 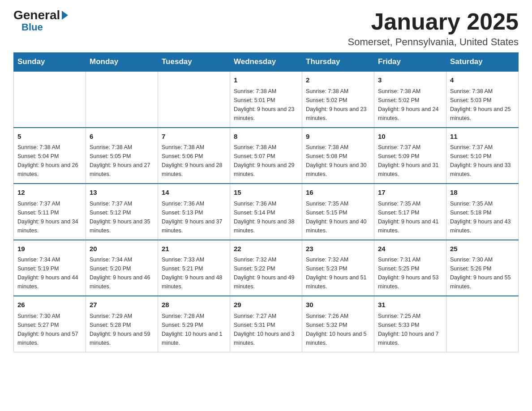 I want to click on calendar-cell: 31Sunrise: 7:25 AM Sunset: 5:33 PM Dayli…, so click(x=410, y=324).